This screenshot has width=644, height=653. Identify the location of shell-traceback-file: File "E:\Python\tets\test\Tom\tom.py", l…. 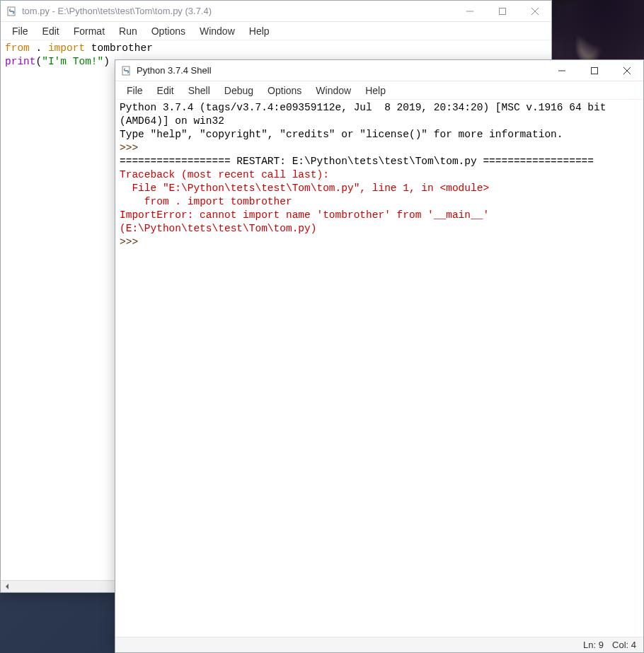
(304, 188).